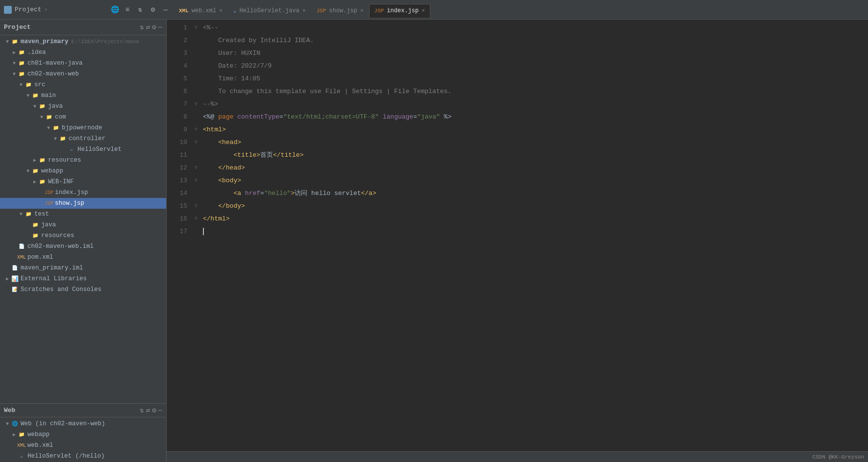  What do you see at coordinates (535, 206) in the screenshot?
I see `code-line-15: </body>` at bounding box center [535, 206].